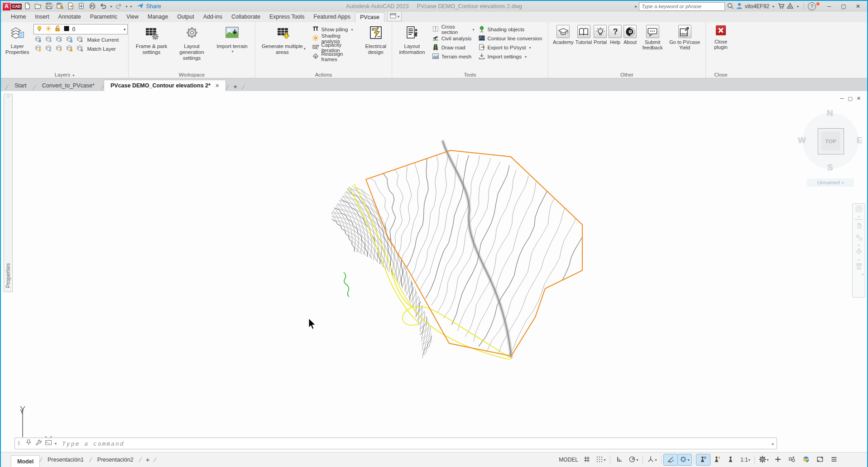  What do you see at coordinates (802, 140) in the screenshot?
I see `viewcube-west: W` at bounding box center [802, 140].